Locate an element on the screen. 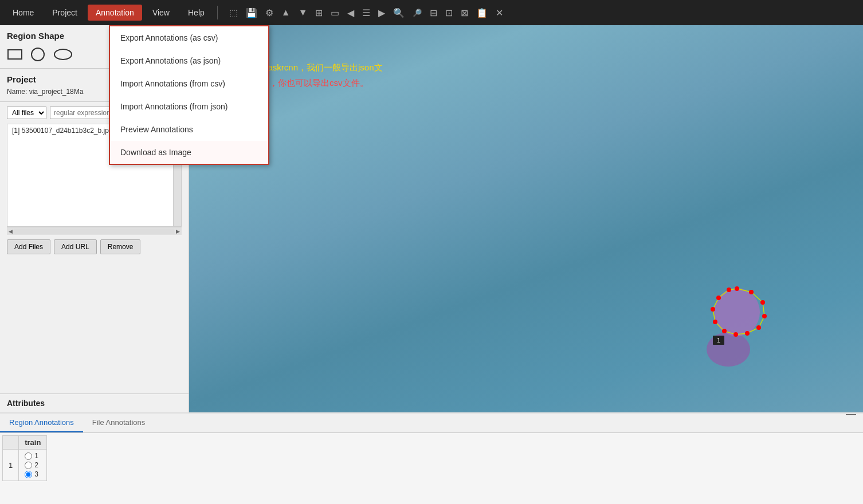  table-row: 1 1 2 3 is located at coordinates (25, 465).